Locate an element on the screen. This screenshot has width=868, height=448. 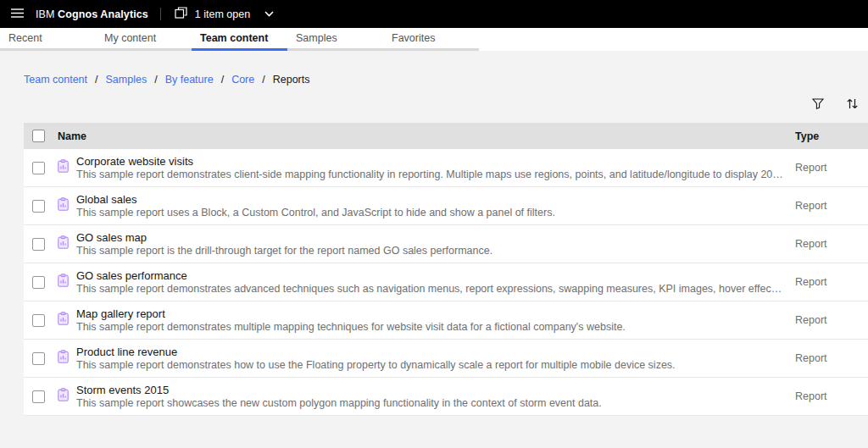
filter-funnel-icon is located at coordinates (818, 105).